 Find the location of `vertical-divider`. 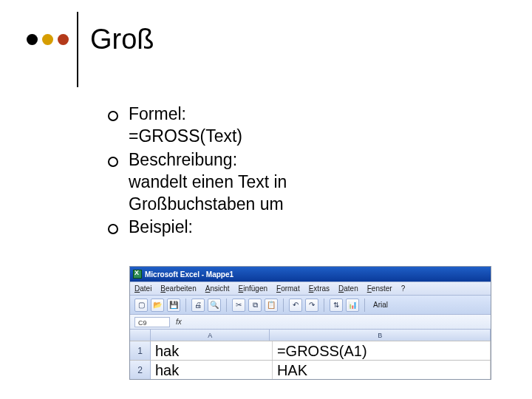

vertical-divider is located at coordinates (78, 50).